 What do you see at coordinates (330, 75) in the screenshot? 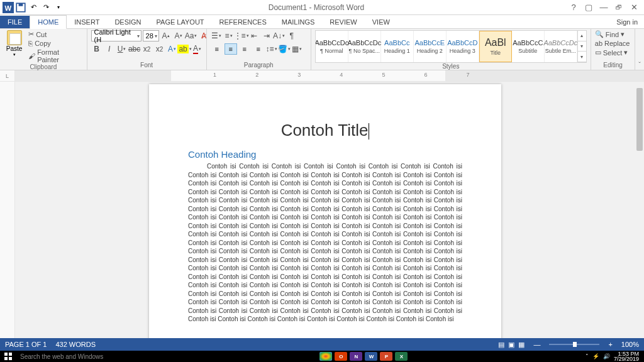
I see `horizontal-ruler: 1234567` at bounding box center [330, 75].